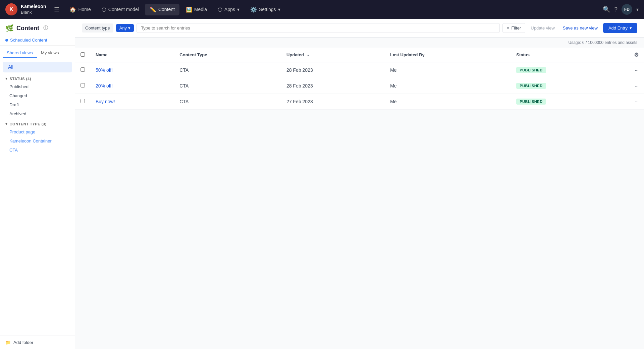  What do you see at coordinates (25, 9) in the screenshot?
I see `logo: K Kameleoon Blank` at bounding box center [25, 9].